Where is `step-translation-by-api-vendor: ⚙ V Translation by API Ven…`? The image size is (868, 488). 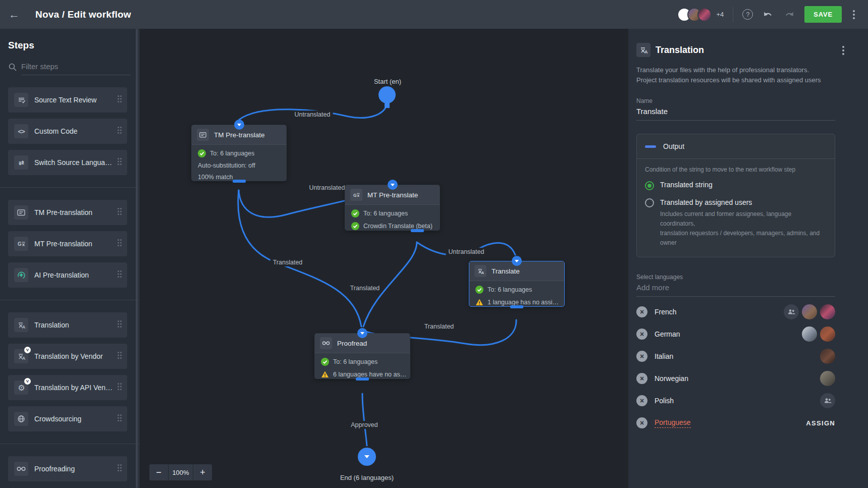 step-translation-by-api-vendor: ⚙ V Translation by API Ven… is located at coordinates (68, 388).